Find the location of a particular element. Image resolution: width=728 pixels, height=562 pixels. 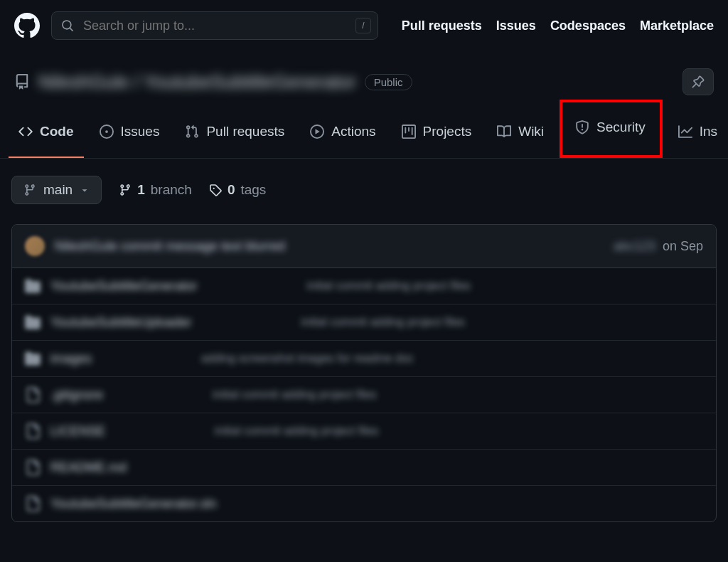

tab-label: Code is located at coordinates (57, 132).